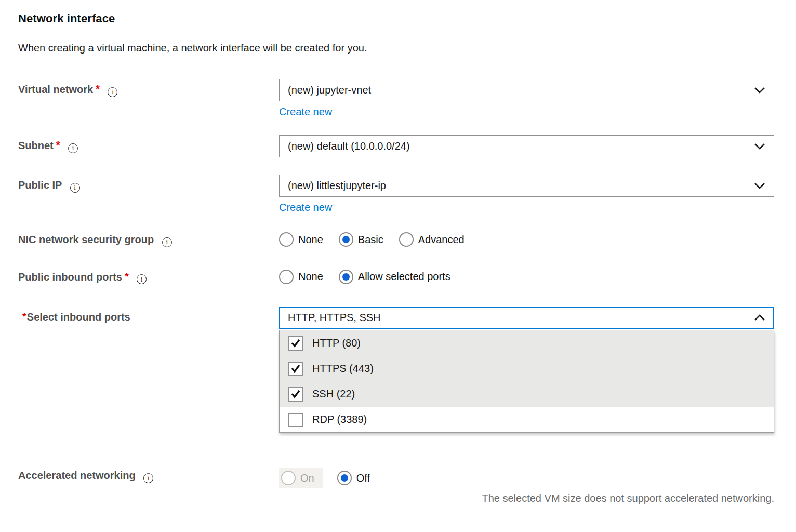 The height and width of the screenshot is (532, 796). Describe the element at coordinates (760, 318) in the screenshot. I see `chevron-up-icon` at that location.